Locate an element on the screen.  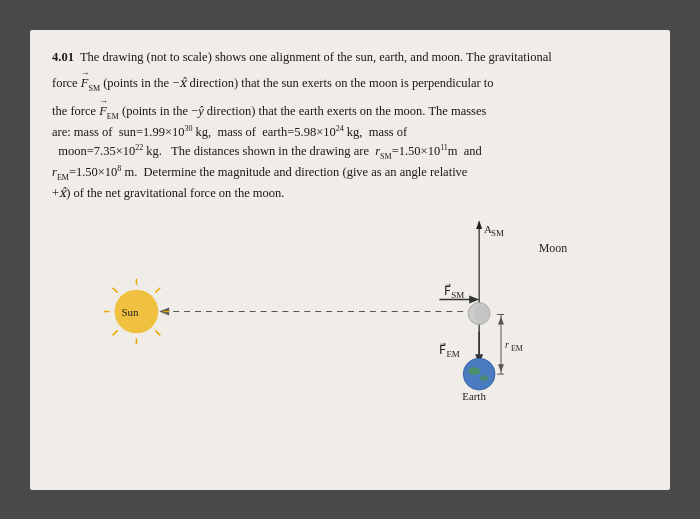
fem-diagram-label: F⃗EM is located at coordinates (449, 350).